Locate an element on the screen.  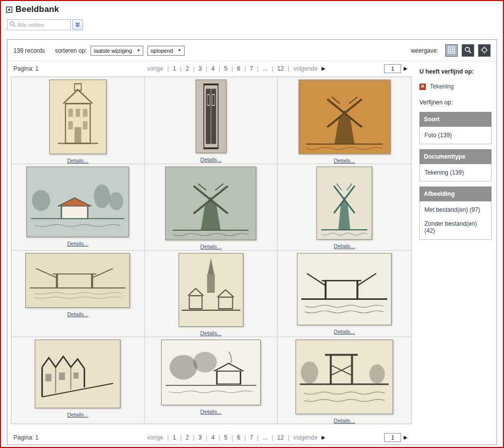
facet-item: Tekening (139) is located at coordinates (456, 173).